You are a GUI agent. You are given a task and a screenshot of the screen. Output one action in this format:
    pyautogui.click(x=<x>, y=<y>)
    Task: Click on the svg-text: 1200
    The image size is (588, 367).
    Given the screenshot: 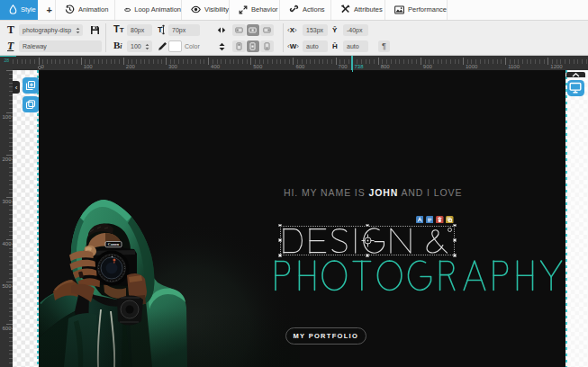 What is the action you would take?
    pyautogui.click(x=556, y=67)
    